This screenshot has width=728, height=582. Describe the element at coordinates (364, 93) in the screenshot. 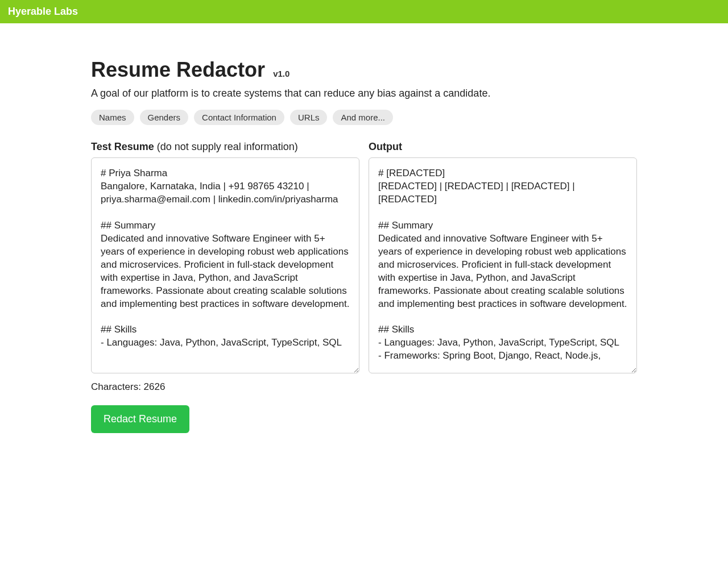

I see `page-subtitle: A goal of our platform is to create syst…` at that location.